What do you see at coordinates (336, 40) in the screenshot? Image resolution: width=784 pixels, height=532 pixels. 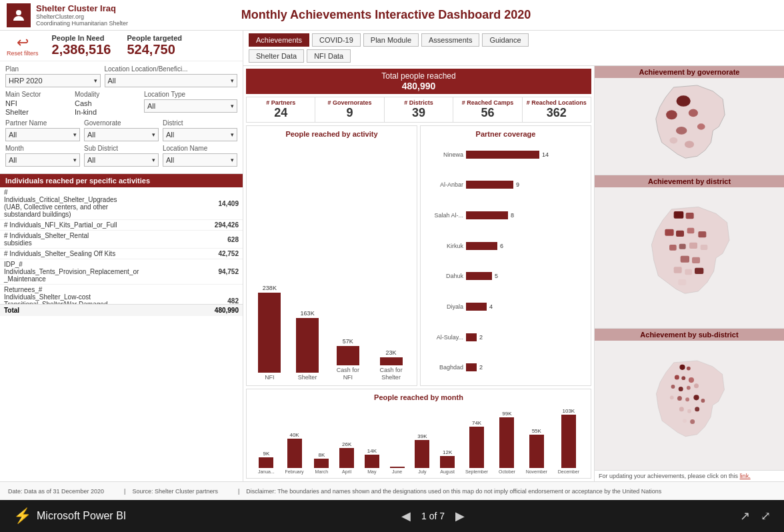 I see `tab-covid-19: COVID-19` at bounding box center [336, 40].